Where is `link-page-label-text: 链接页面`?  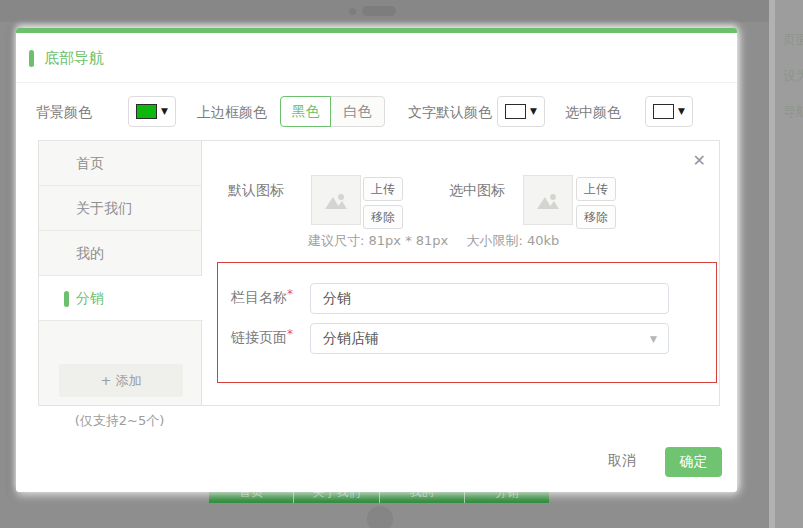
link-page-label-text: 链接页面 is located at coordinates (259, 337).